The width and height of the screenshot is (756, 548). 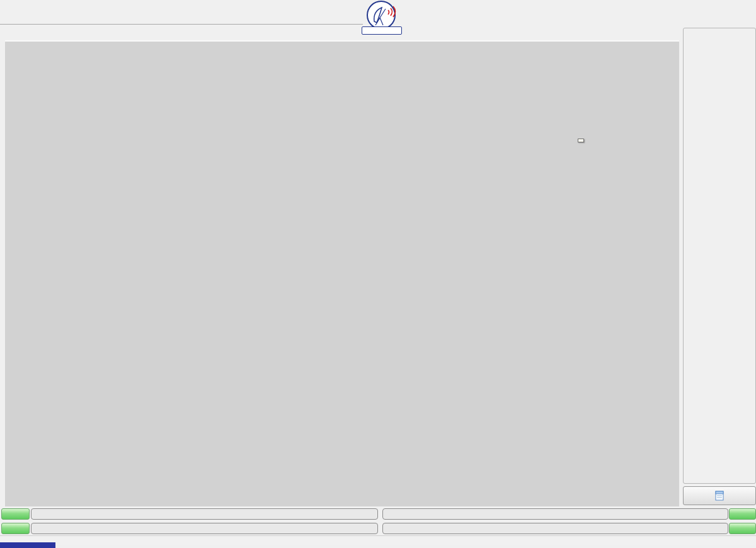 I want to click on list-icon, so click(x=719, y=496).